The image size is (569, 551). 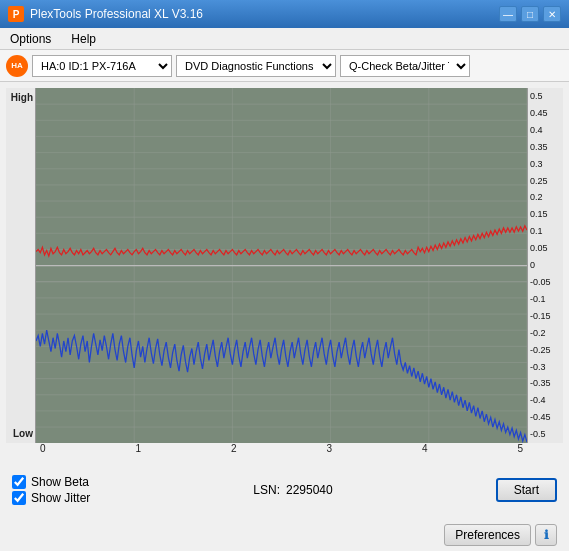 What do you see at coordinates (282, 448) in the screenshot?
I see `x-axis-labels: 0 1 2 3 4 5` at bounding box center [282, 448].